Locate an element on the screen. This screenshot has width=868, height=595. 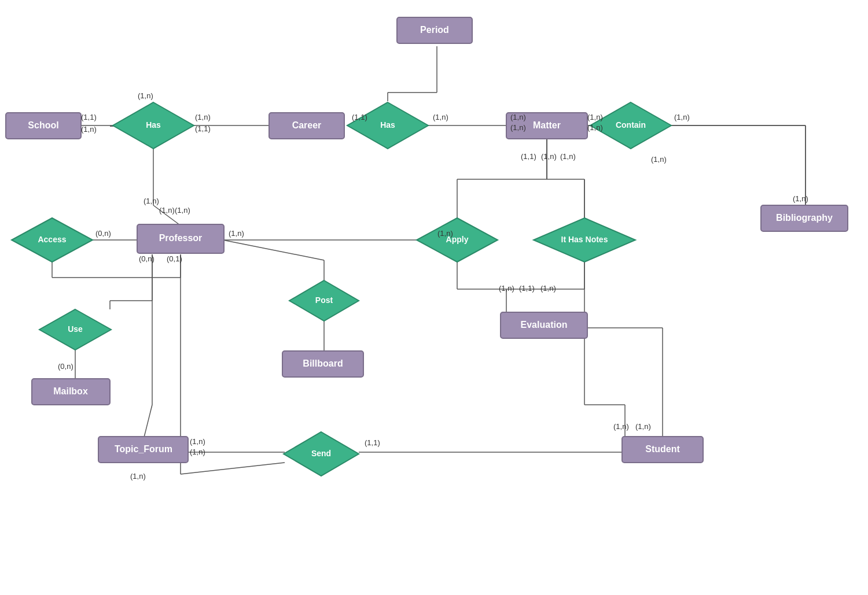
card-send-student: (1,1) is located at coordinates (373, 443).